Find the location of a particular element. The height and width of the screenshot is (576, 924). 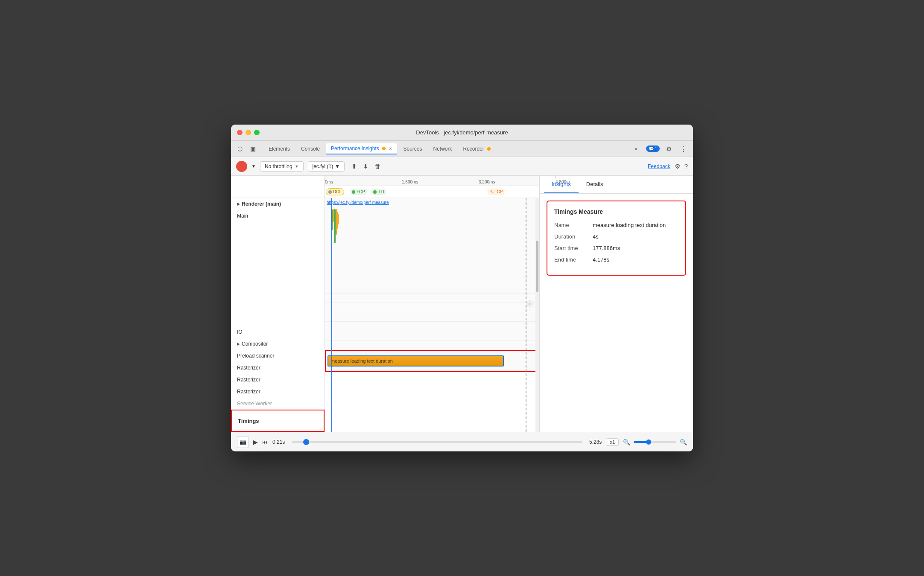

start-time-label: Start time is located at coordinates (573, 248).